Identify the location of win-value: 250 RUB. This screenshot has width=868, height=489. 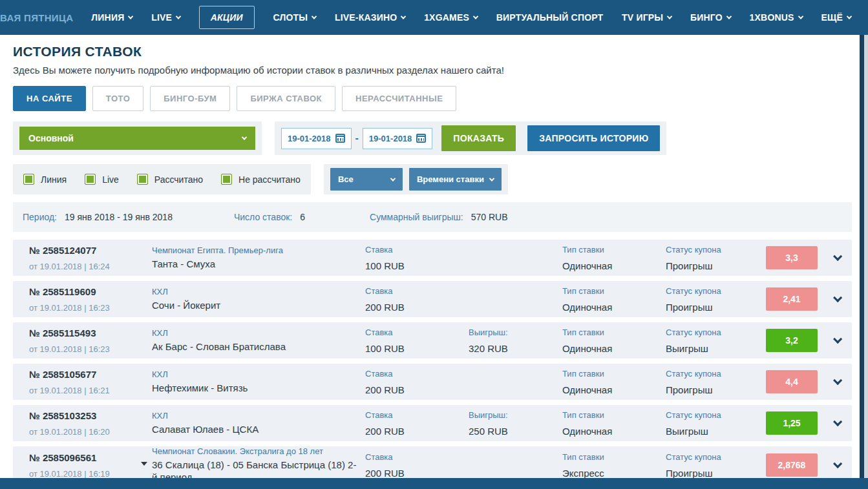
(516, 432).